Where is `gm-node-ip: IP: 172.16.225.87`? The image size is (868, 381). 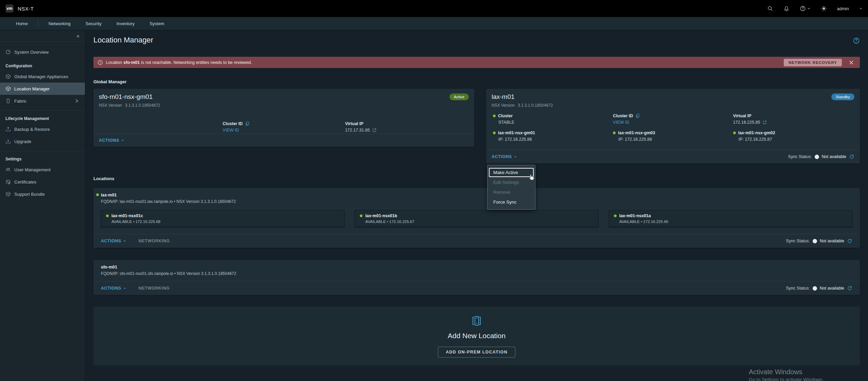
gm-node-ip: IP: 172.16.225.87 is located at coordinates (756, 139).